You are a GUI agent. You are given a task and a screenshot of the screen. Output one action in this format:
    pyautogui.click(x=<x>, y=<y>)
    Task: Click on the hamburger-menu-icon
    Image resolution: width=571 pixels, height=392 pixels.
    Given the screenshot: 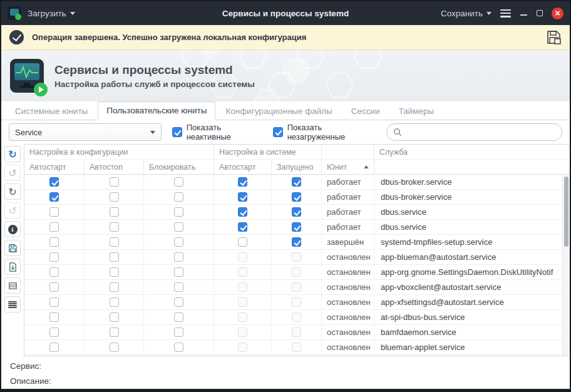 What is the action you would take?
    pyautogui.click(x=506, y=14)
    